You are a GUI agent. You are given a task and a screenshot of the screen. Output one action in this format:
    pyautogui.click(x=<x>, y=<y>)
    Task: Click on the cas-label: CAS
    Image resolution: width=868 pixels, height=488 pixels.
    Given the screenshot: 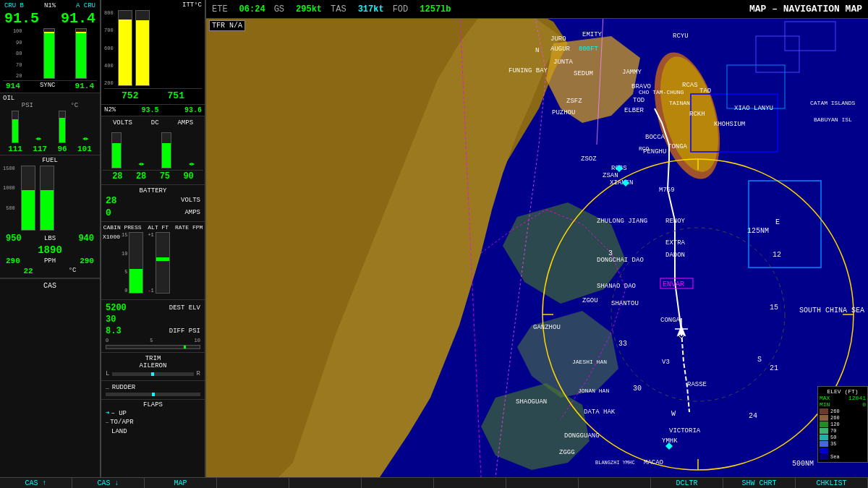 What is the action you would take?
    pyautogui.click(x=50, y=286)
    